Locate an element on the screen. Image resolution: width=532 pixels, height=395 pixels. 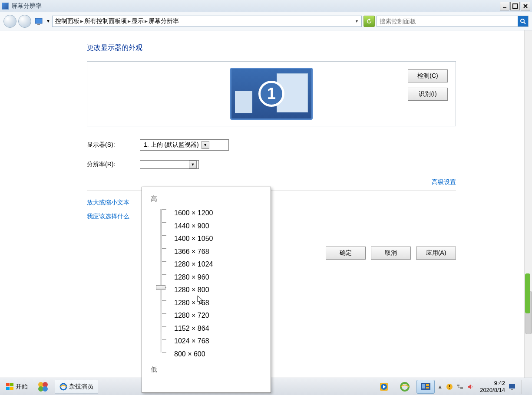
crumb-display: 显示 is located at coordinates (138, 21).